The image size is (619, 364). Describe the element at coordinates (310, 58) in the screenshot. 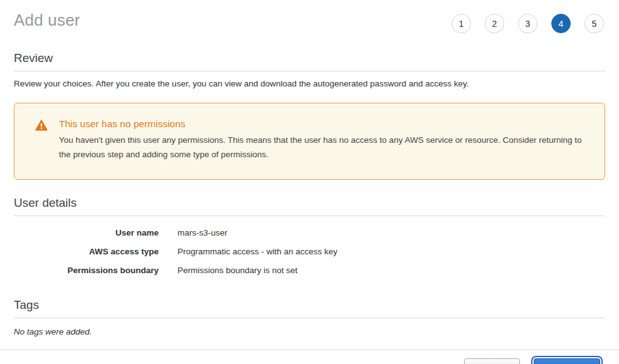

I see `review-heading: Review` at that location.